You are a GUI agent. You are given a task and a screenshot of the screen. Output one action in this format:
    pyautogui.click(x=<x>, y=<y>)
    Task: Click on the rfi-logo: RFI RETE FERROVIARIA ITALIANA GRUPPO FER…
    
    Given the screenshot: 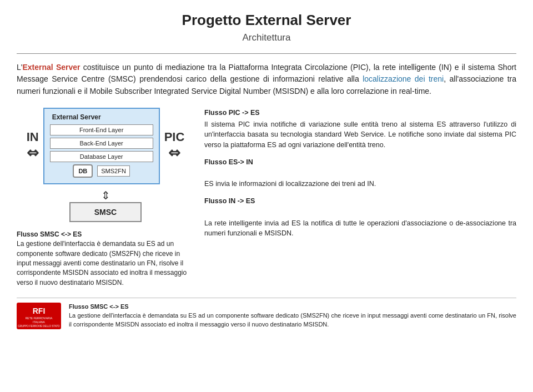 What is the action you would take?
    pyautogui.click(x=39, y=316)
    